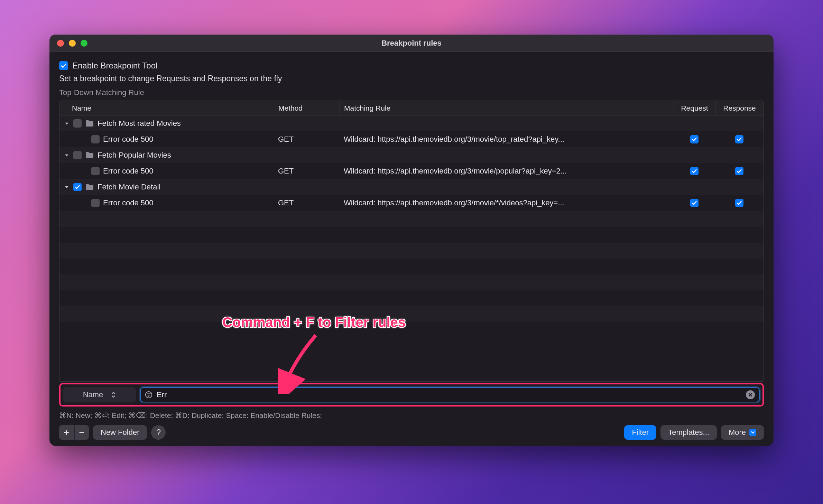  Describe the element at coordinates (120, 432) in the screenshot. I see `new-folder-button: New Folder` at that location.